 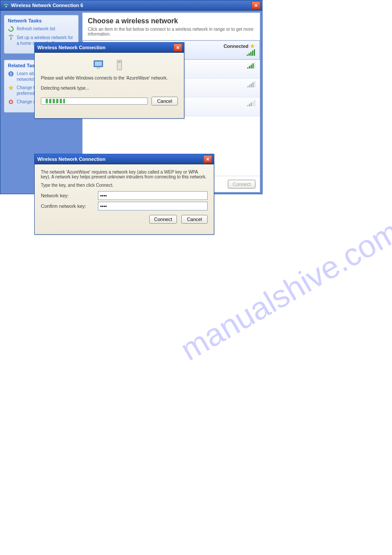 I want to click on tower-icon, so click(x=119, y=65).